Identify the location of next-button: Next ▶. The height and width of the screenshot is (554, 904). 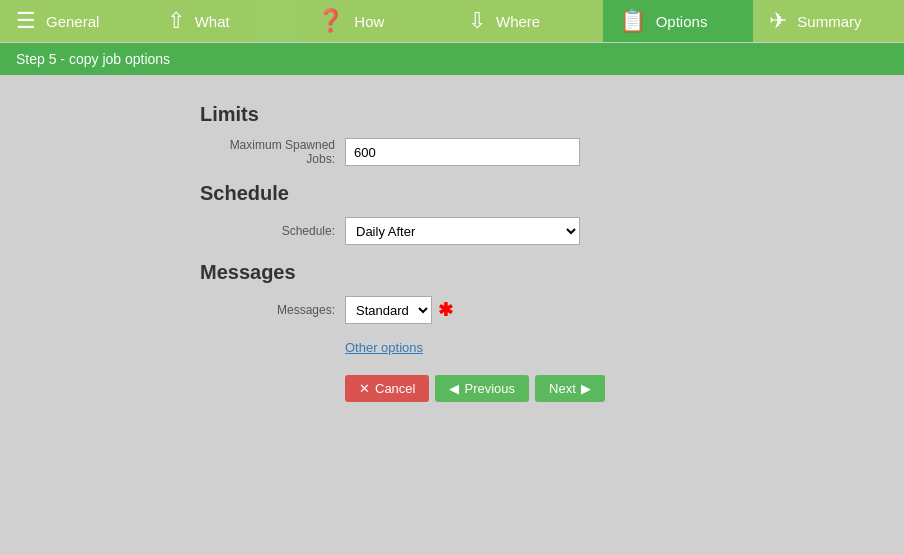
(570, 388).